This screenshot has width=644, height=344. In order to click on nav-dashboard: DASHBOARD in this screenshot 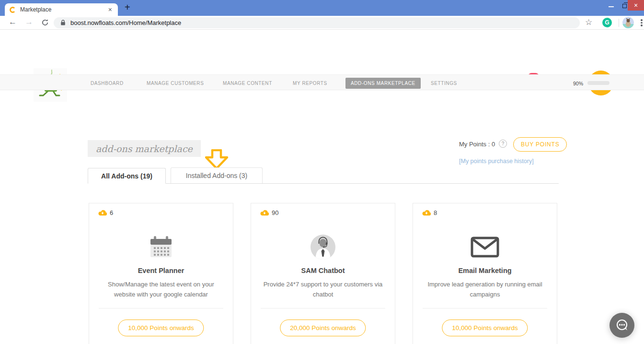, I will do `click(107, 83)`.